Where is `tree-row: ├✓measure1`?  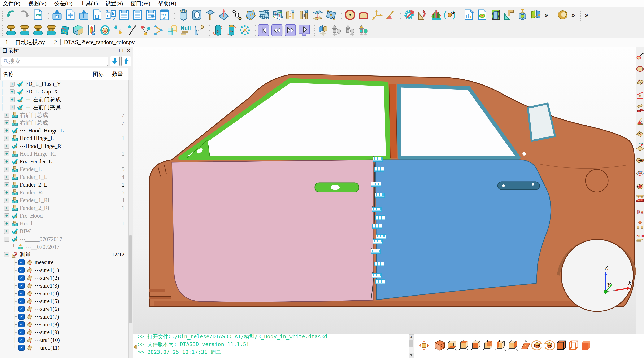
tree-row: ├✓measure1 is located at coordinates (64, 262).